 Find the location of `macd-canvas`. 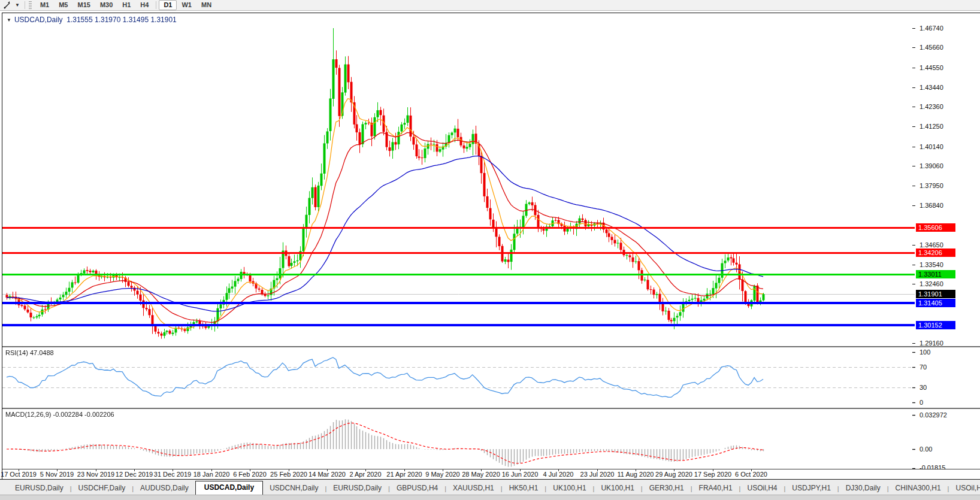

macd-canvas is located at coordinates (459, 439).